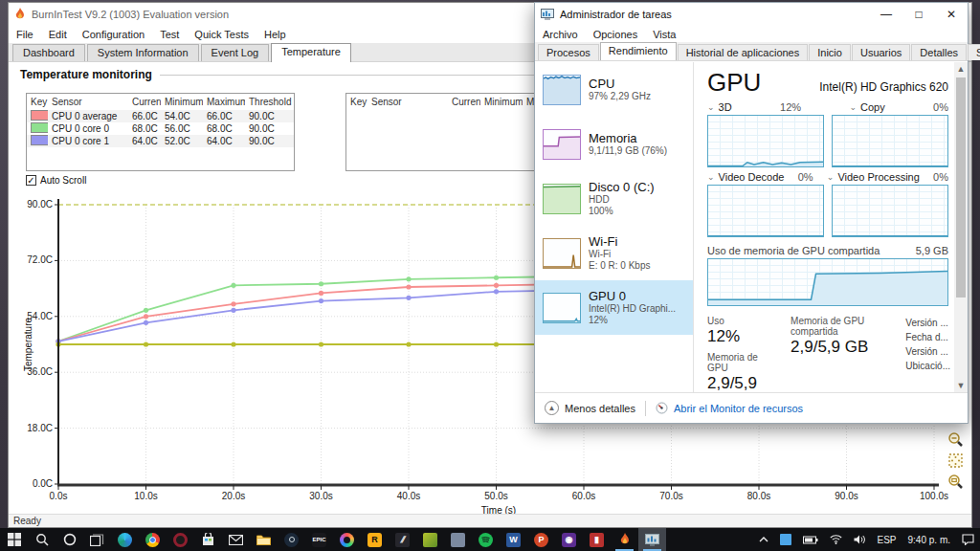  Describe the element at coordinates (568, 52) in the screenshot. I see `tab-procesos: Procesos` at that location.